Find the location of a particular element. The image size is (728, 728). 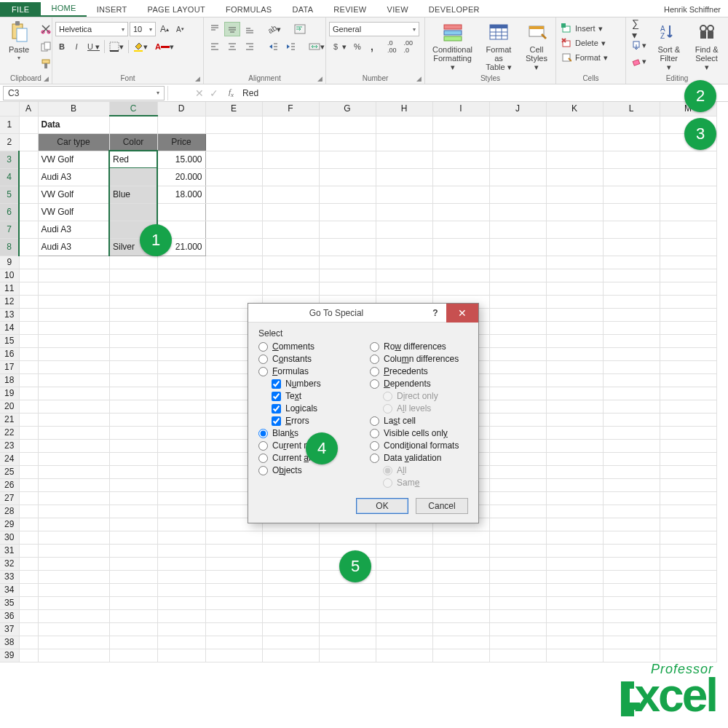

accounting-button: $▾ is located at coordinates (339, 47).